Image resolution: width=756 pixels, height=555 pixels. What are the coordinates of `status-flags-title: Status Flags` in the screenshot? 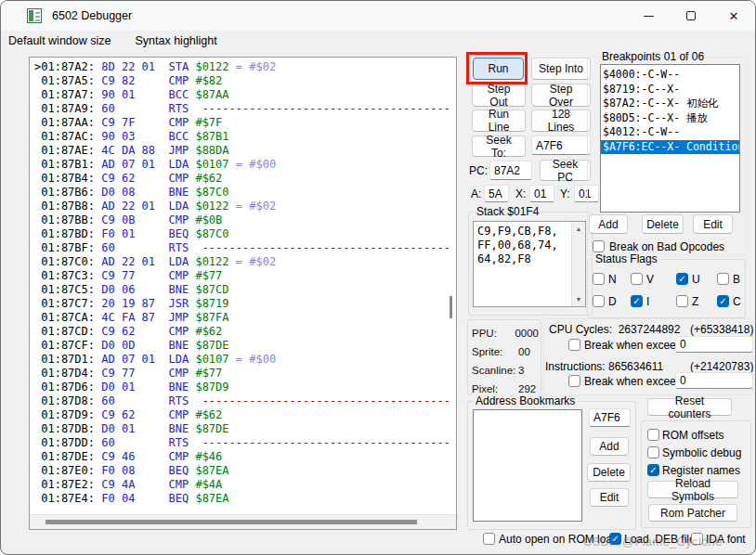 It's located at (626, 259).